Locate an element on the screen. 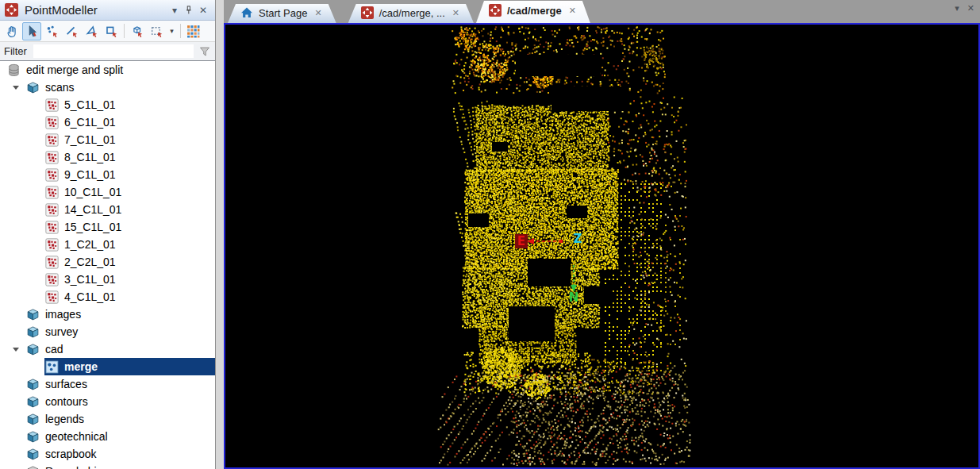  tree-item-label: 8_C1L_01 is located at coordinates (87, 157).